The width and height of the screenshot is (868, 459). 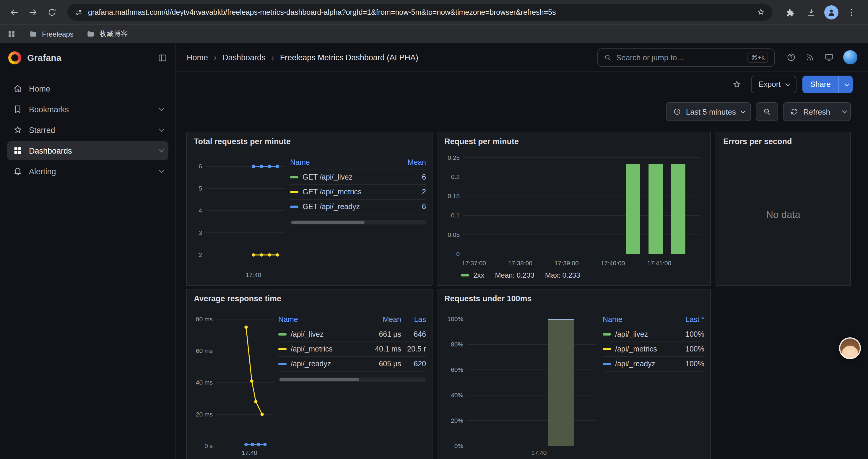 What do you see at coordinates (820, 84) in the screenshot?
I see `share-button: Share` at bounding box center [820, 84].